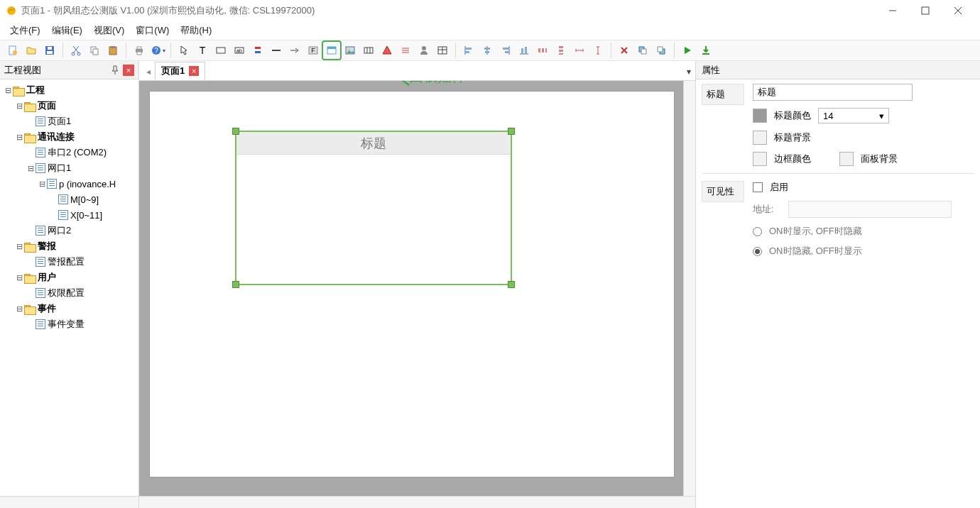 Image resolution: width=980 pixels, height=508 pixels. Describe the element at coordinates (70, 262) in the screenshot. I see `tree-item: 警报配置` at that location.